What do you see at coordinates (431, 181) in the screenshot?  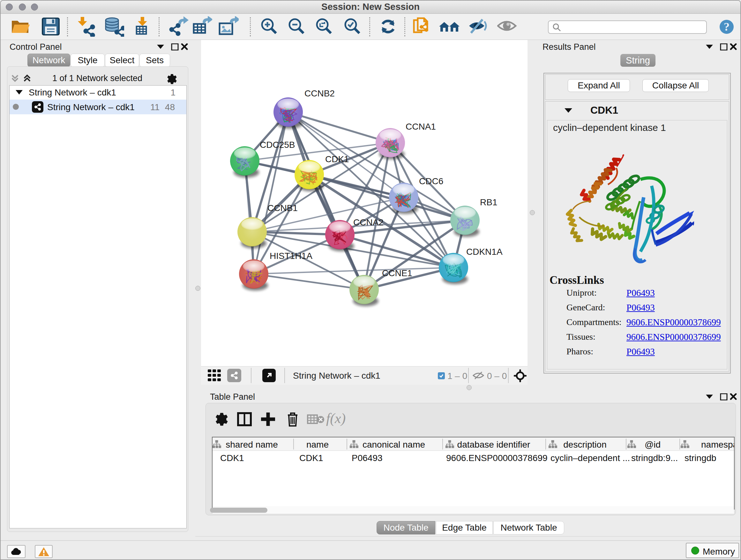 I see `svg-text: CDC6` at bounding box center [431, 181].